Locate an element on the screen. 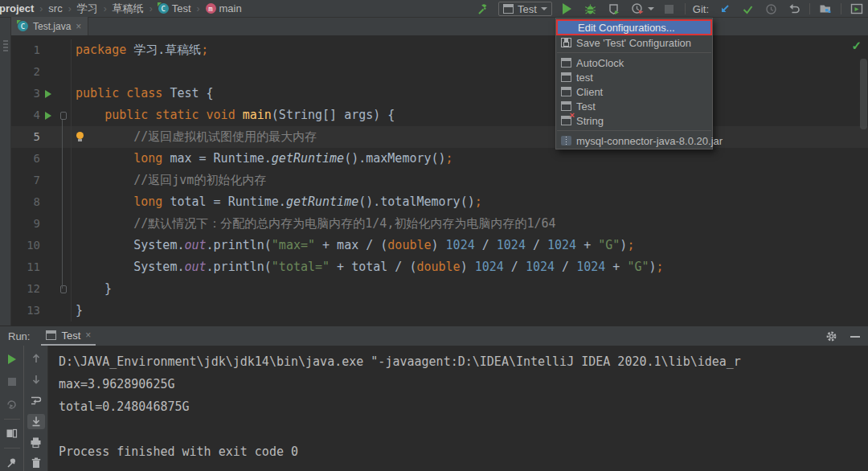 This screenshot has height=471, width=868. line-number: 8 is located at coordinates (26, 203).